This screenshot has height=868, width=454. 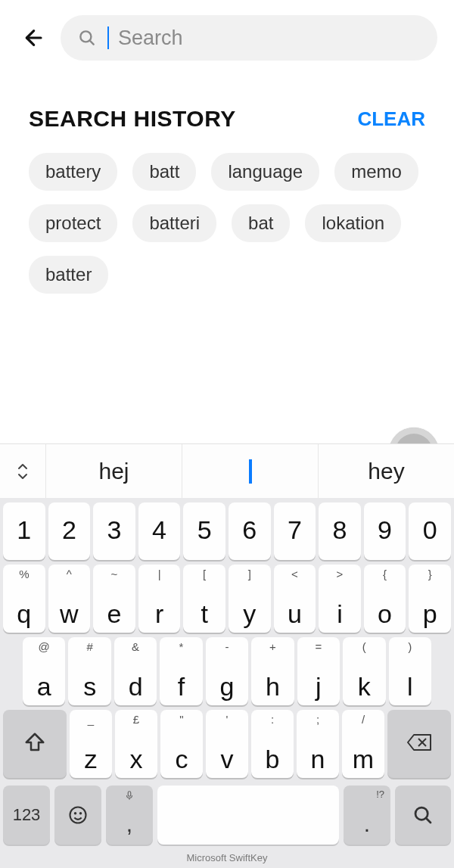 What do you see at coordinates (164, 172) in the screenshot?
I see `history-chip: batt` at bounding box center [164, 172].